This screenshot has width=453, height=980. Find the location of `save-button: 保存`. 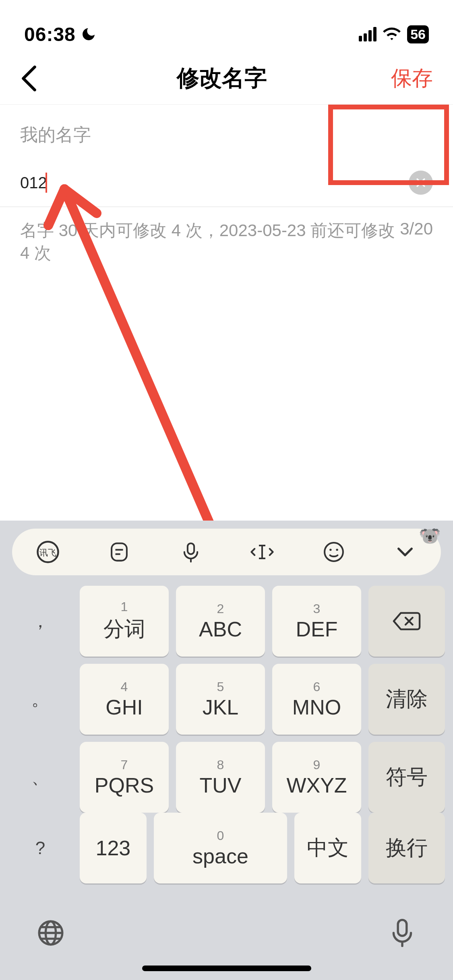

save-button: 保存 is located at coordinates (412, 78).